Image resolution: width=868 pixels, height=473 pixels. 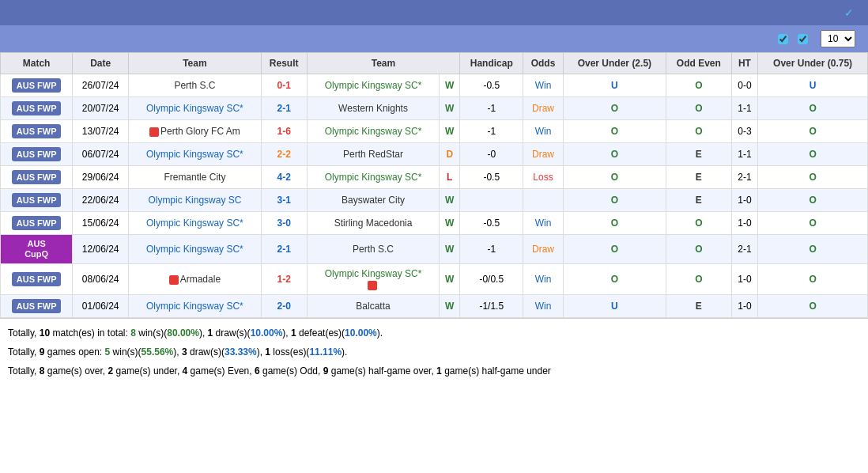 I want to click on result-cell: 0-1, so click(x=284, y=85).